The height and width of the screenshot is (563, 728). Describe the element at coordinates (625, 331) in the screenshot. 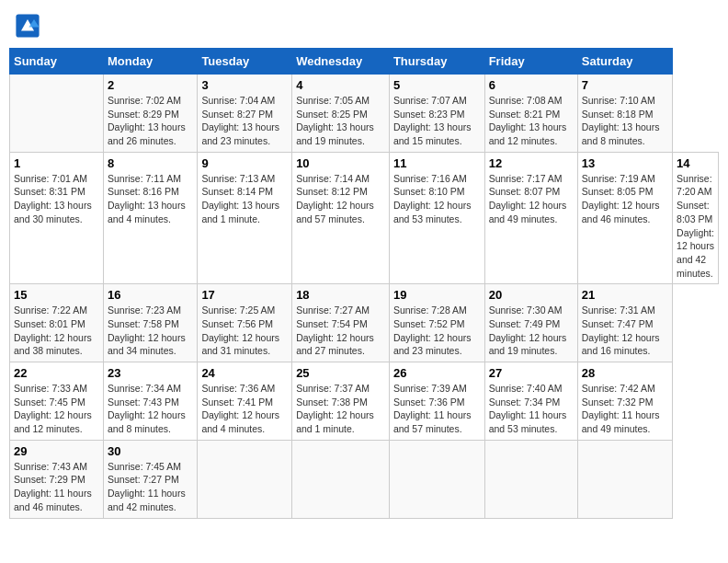

I see `day-info: Sunrise: 7:31 AMSunset: 7:47 PMDaylight:…` at that location.